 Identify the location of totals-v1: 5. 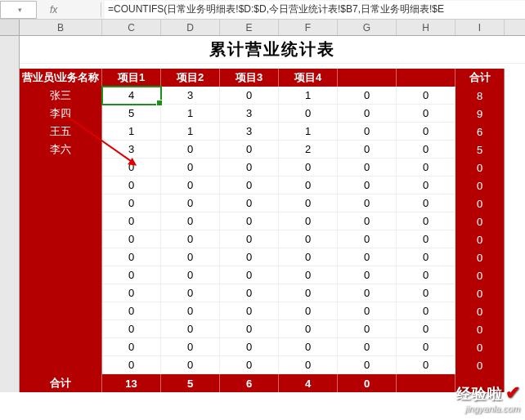
(191, 383).